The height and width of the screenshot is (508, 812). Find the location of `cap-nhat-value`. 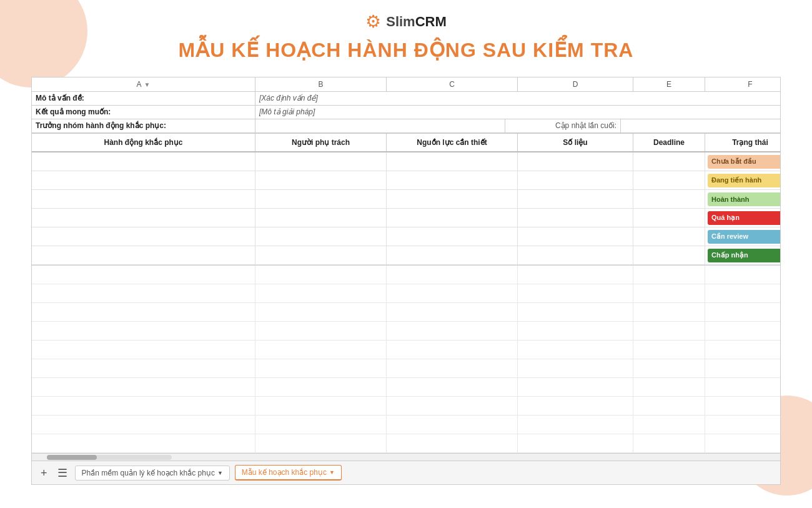

cap-nhat-value is located at coordinates (701, 126).